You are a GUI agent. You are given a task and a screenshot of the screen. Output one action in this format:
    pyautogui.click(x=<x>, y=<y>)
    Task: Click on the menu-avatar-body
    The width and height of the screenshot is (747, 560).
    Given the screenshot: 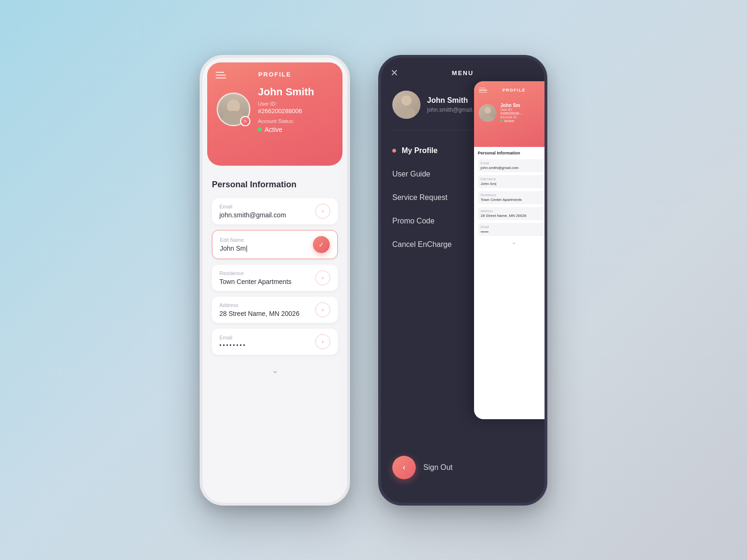 What is the action you would take?
    pyautogui.click(x=406, y=113)
    